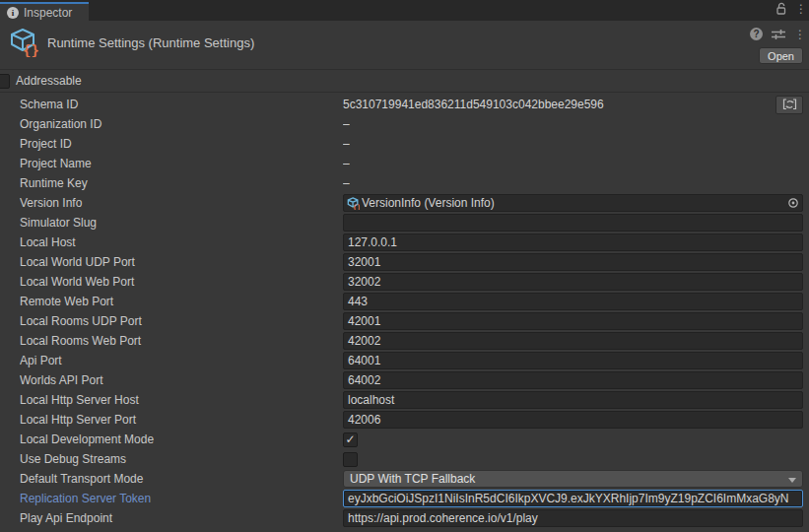 The image size is (809, 532). I want to click on chevron-down-icon, so click(792, 481).